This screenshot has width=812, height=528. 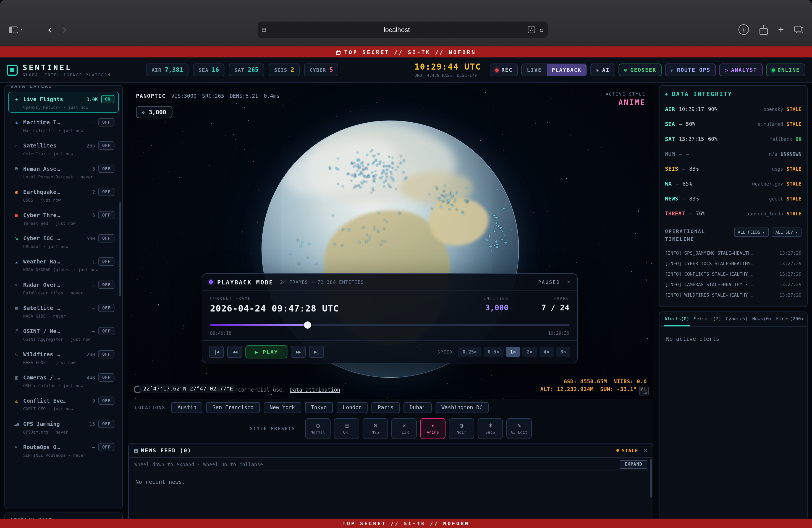 I want to click on style-preset-button: ✦ Anime, so click(x=433, y=429).